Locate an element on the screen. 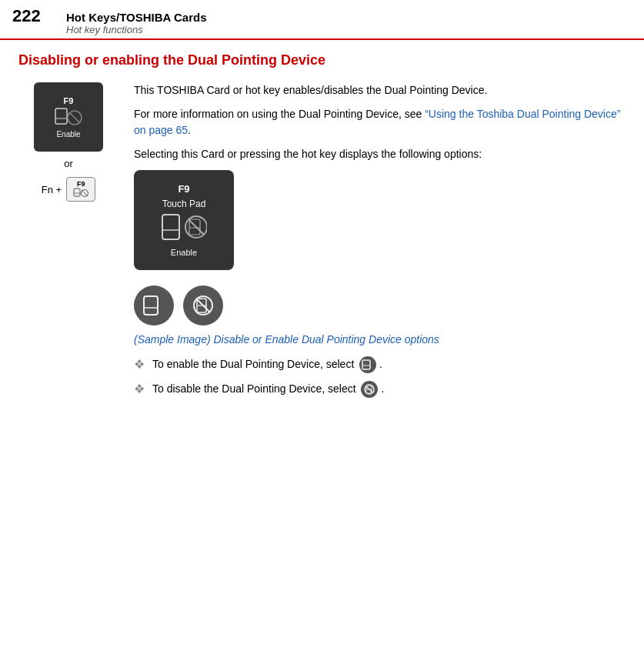 The height and width of the screenshot is (661, 644). diamond-icon-2: ❖ is located at coordinates (140, 389).